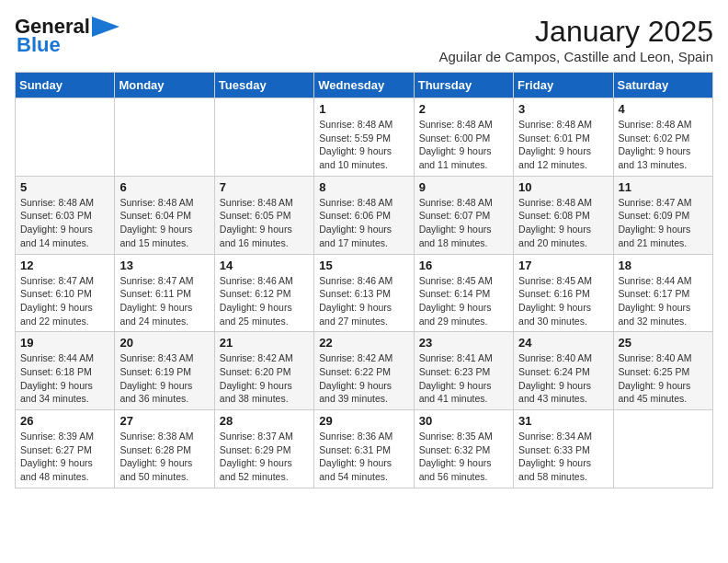 The height and width of the screenshot is (563, 728). Describe the element at coordinates (664, 145) in the screenshot. I see `day-info: Sunrise: 8:48 AM Sunset: 6:02 PM Dayligh…` at that location.